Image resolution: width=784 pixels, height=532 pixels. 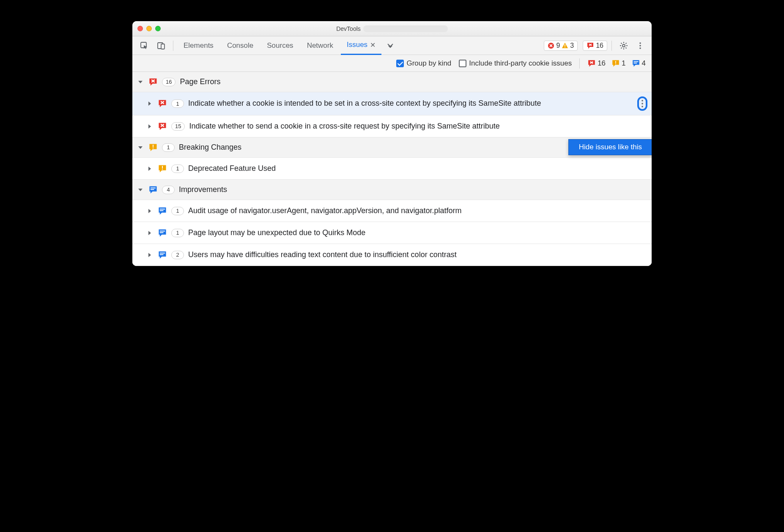 What do you see at coordinates (418, 255) in the screenshot?
I see `issue-text: Users may have difficulties reading text…` at bounding box center [418, 255].